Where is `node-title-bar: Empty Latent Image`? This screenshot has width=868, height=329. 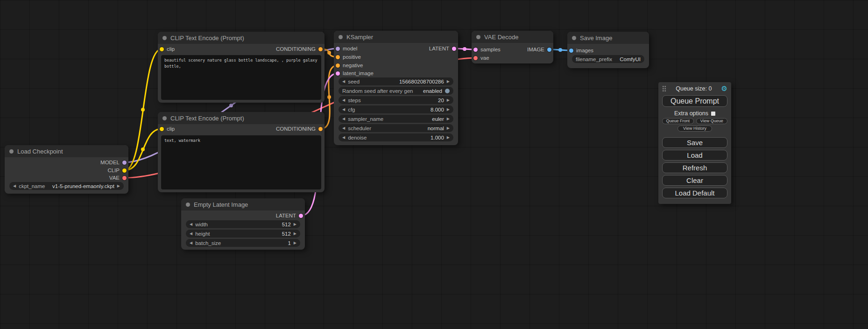
node-title-bar: Empty Latent Image is located at coordinates (243, 204).